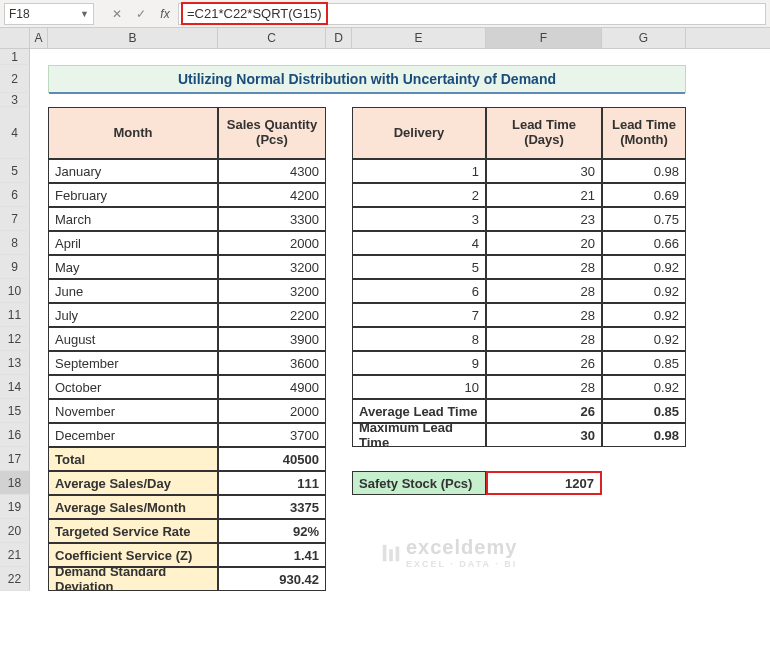 The width and height of the screenshot is (770, 669). I want to click on delivery-cell: 1, so click(419, 171).